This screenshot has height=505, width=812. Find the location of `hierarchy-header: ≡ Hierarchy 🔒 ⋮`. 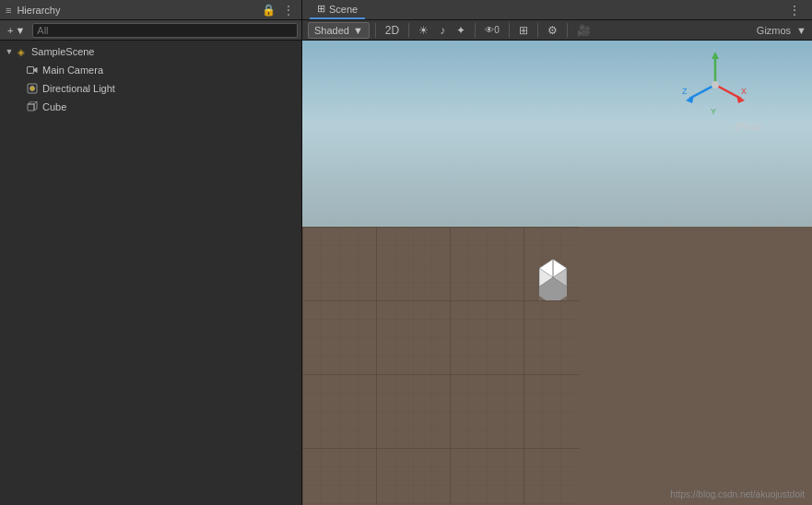

hierarchy-header: ≡ Hierarchy 🔒 ⋮ is located at coordinates (151, 10).